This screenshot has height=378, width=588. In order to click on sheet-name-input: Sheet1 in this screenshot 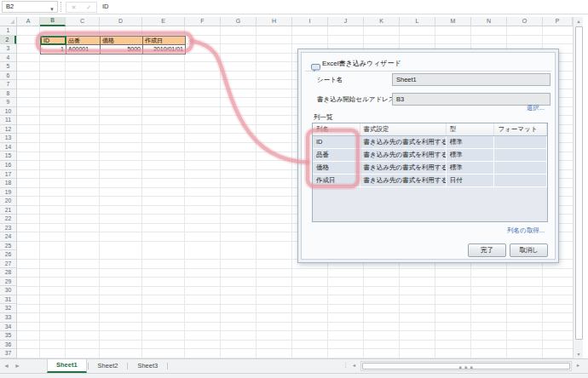, I will do `click(471, 80)`.